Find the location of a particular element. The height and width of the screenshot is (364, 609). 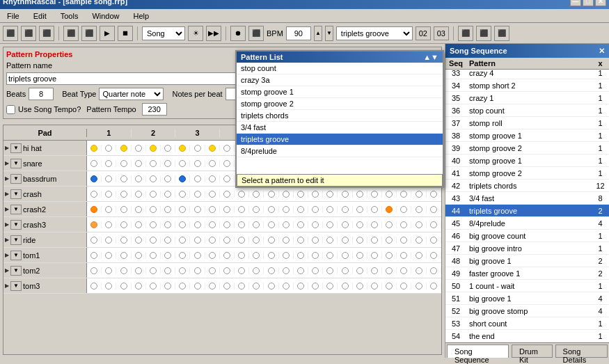

popup-list-item: stomp groove 1 is located at coordinates (340, 92).